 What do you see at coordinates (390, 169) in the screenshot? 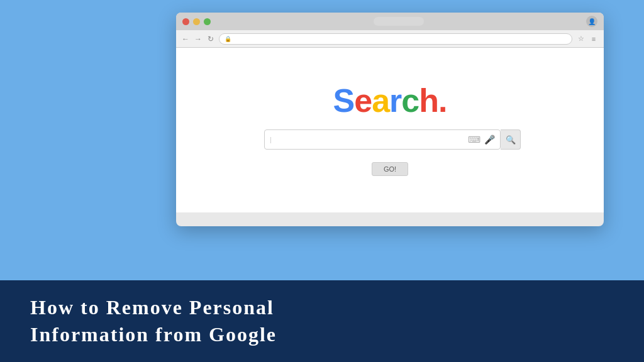
I see `go-button: GO!` at bounding box center [390, 169].